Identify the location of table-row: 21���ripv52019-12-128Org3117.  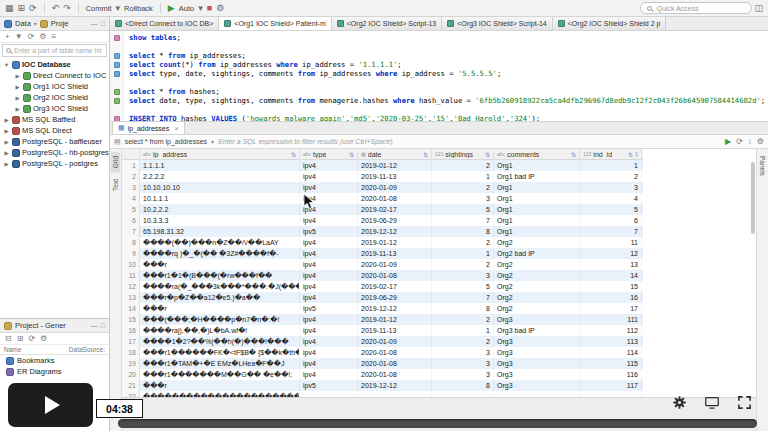
(382, 386).